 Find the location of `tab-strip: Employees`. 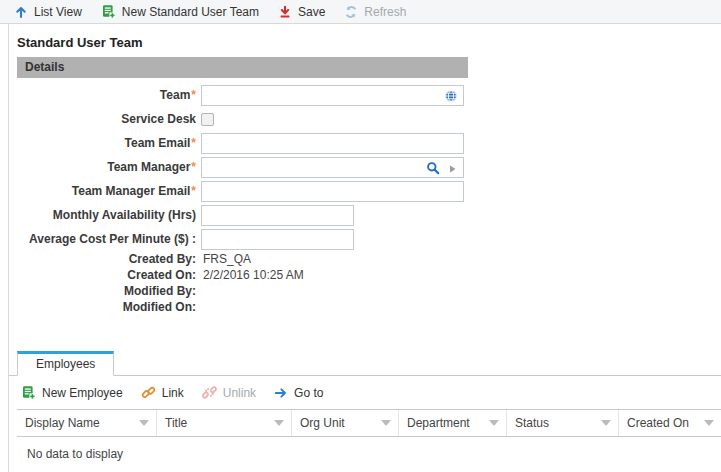

tab-strip: Employees is located at coordinates (365, 364).